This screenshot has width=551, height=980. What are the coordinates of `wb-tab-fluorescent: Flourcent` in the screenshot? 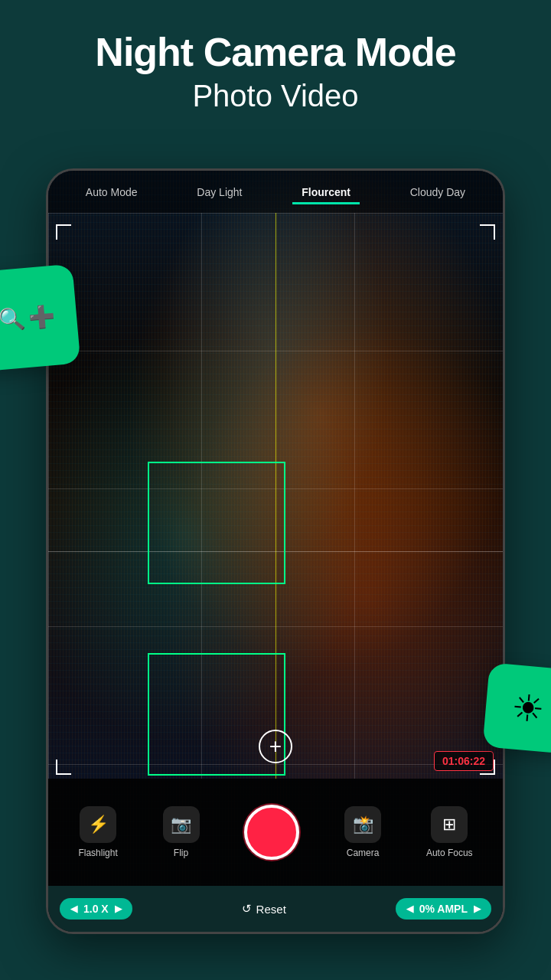 It's located at (326, 192).